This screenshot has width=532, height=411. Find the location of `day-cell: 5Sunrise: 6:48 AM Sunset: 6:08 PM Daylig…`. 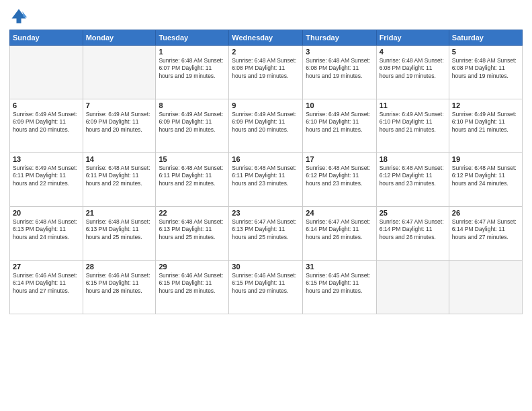

day-cell: 5Sunrise: 6:48 AM Sunset: 6:08 PM Daylig… is located at coordinates (485, 73).